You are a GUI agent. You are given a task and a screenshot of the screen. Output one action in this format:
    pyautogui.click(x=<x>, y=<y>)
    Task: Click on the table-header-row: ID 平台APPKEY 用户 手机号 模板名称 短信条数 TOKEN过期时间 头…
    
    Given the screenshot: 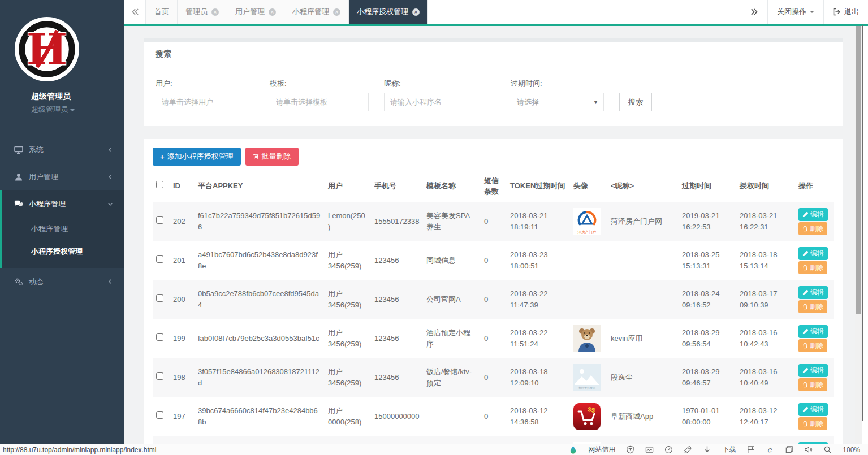 What is the action you would take?
    pyautogui.click(x=493, y=187)
    